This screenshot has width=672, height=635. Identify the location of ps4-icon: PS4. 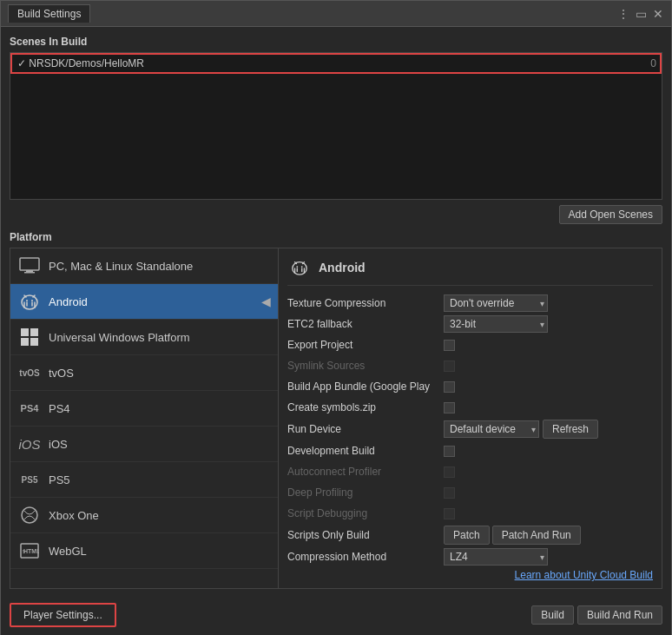
(30, 408).